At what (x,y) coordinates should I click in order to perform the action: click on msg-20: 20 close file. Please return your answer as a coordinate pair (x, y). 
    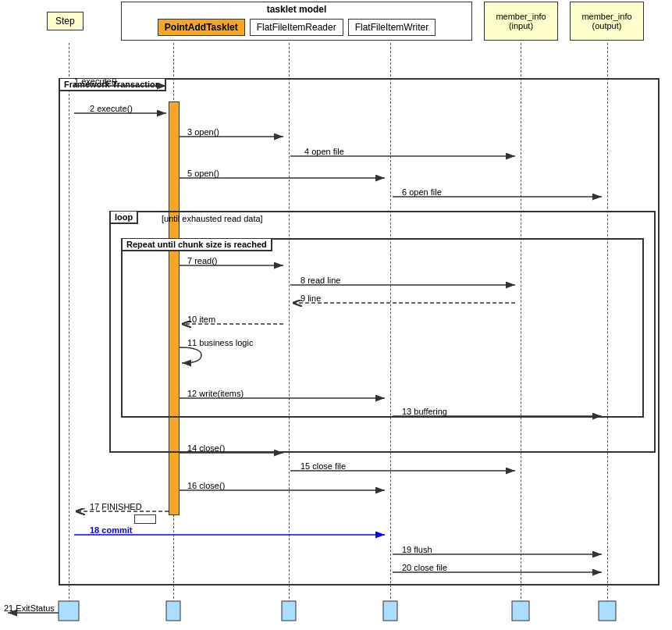
    Looking at the image, I should click on (425, 568).